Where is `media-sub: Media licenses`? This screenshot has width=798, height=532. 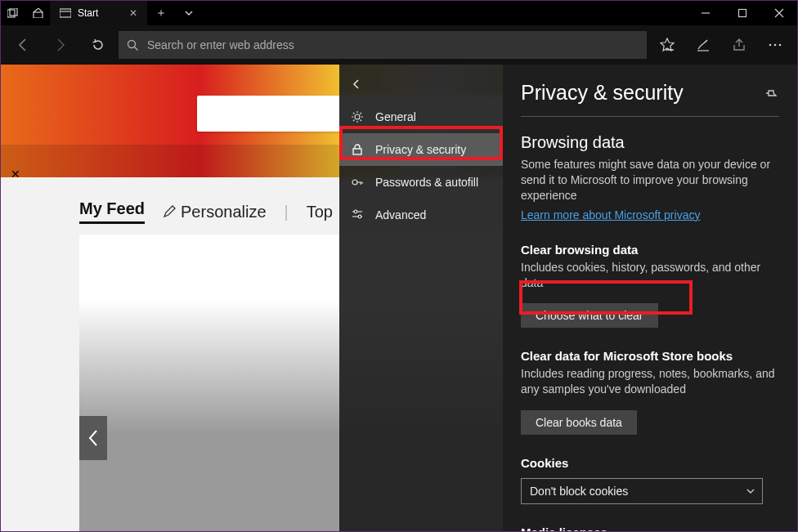
media-sub: Media licenses is located at coordinates (650, 529).